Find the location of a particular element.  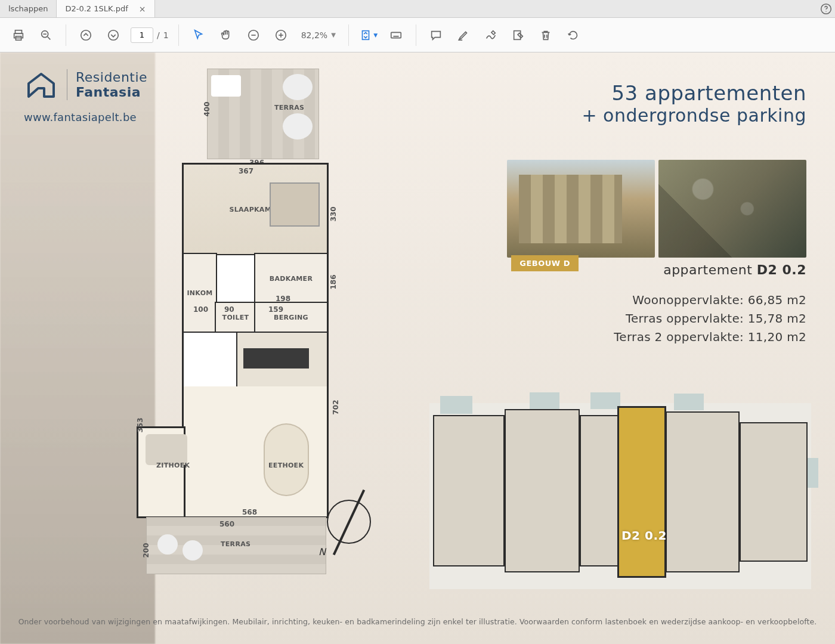

fit-page-button: ▼ is located at coordinates (369, 35).